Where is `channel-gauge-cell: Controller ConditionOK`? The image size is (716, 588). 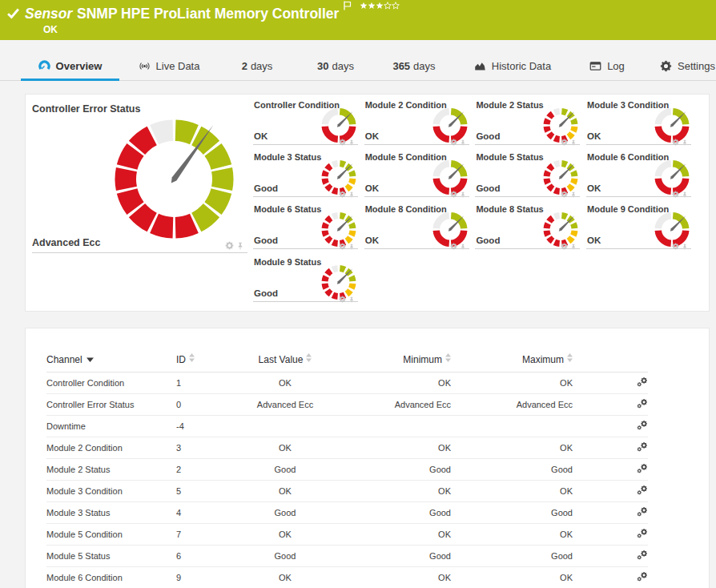
channel-gauge-cell: Controller ConditionOK is located at coordinates (306, 120).